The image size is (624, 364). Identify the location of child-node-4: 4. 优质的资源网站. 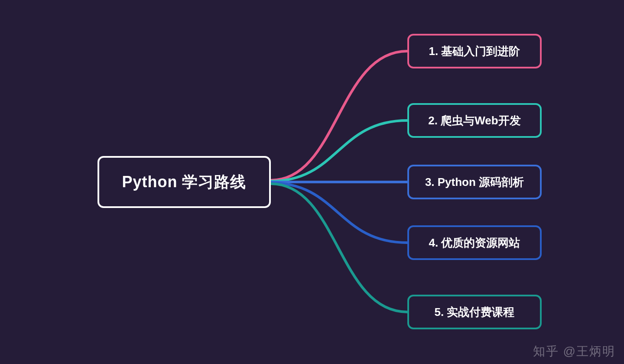
(474, 243).